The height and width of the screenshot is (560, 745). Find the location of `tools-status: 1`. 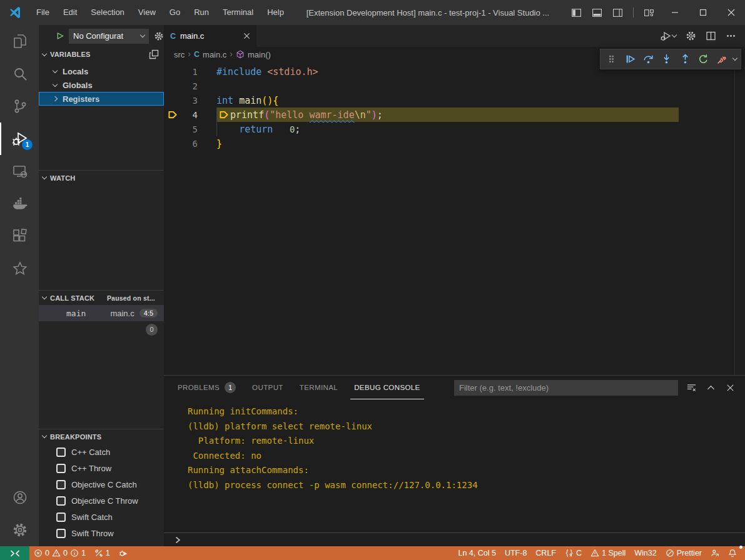

tools-status: 1 is located at coordinates (103, 553).